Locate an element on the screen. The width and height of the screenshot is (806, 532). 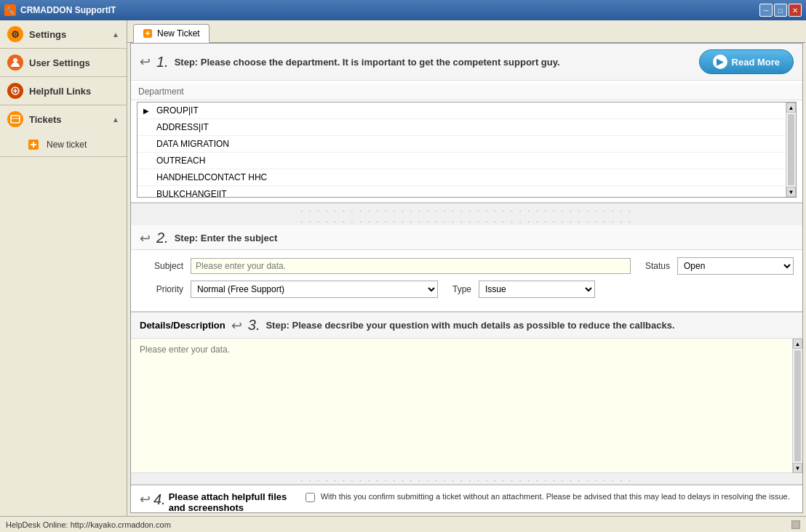
dept-scroll-down: ▼ is located at coordinates (791, 192).